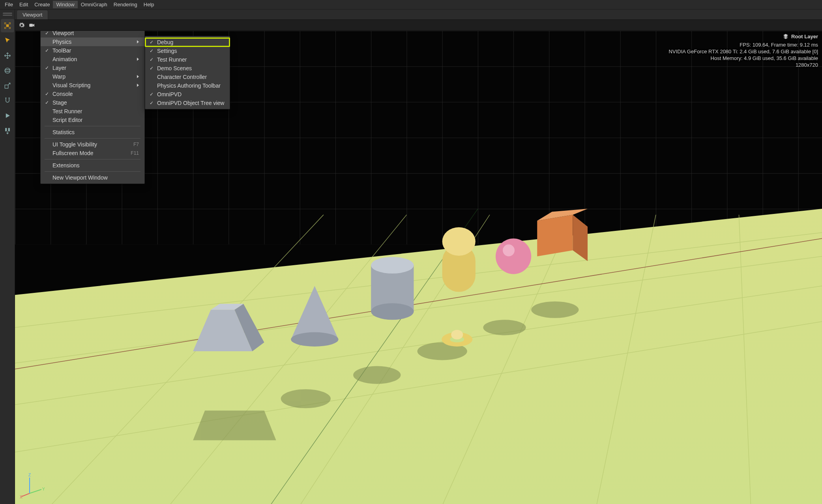 The height and width of the screenshot is (504, 822). What do you see at coordinates (136, 144) in the screenshot?
I see `menu-item-shortcut: F7` at bounding box center [136, 144].